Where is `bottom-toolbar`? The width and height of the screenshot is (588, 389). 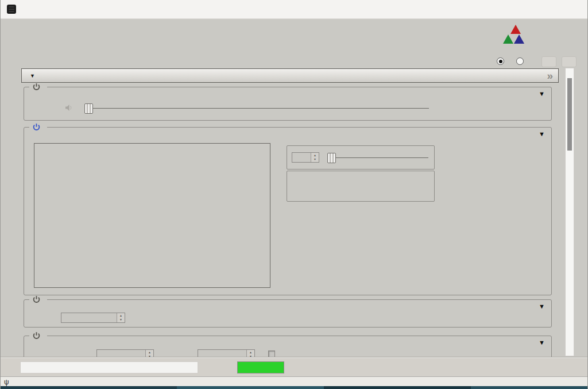 bottom-toolbar is located at coordinates (294, 367).